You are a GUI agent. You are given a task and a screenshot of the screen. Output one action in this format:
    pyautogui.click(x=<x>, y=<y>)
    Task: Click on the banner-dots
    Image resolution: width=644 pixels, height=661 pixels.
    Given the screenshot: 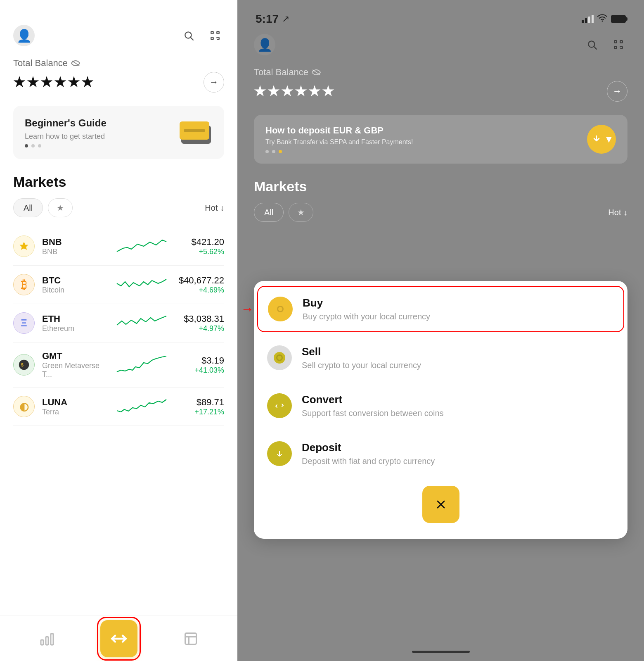 What is the action you would take?
    pyautogui.click(x=66, y=146)
    